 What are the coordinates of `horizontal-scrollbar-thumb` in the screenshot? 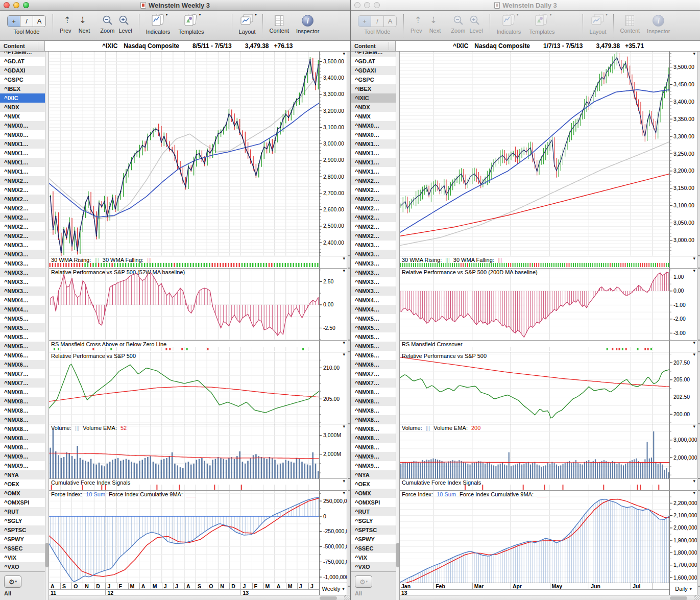 It's located at (679, 598).